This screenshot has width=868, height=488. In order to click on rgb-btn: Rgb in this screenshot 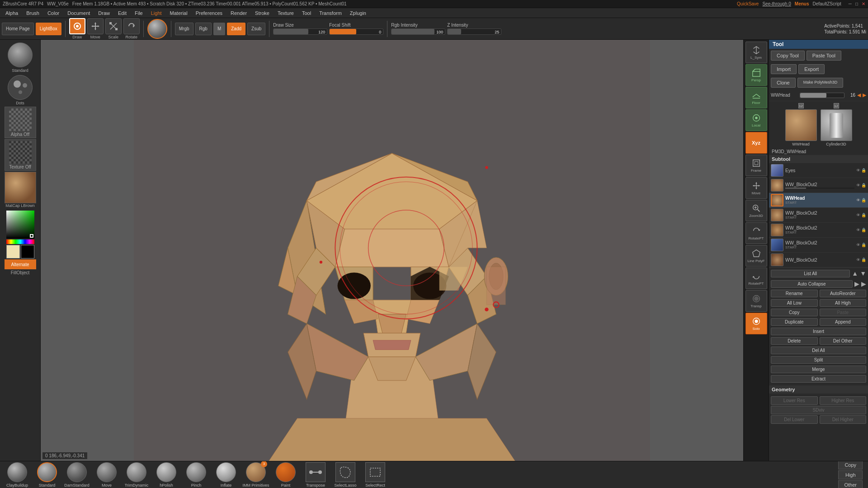, I will do `click(203, 29)`.